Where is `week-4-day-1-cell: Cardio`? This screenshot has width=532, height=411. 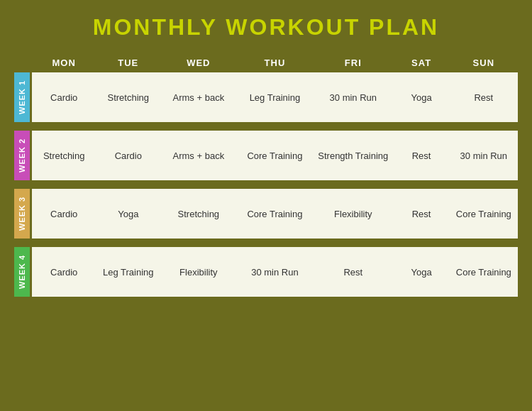 week-4-day-1-cell: Cardio is located at coordinates (64, 272).